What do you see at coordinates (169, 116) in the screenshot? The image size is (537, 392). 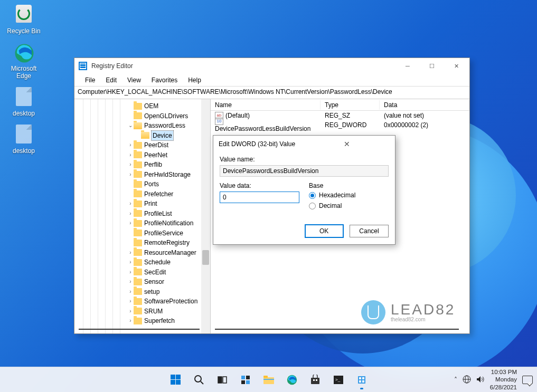 I see `tree-item: OpenGLDrivers` at bounding box center [169, 116].